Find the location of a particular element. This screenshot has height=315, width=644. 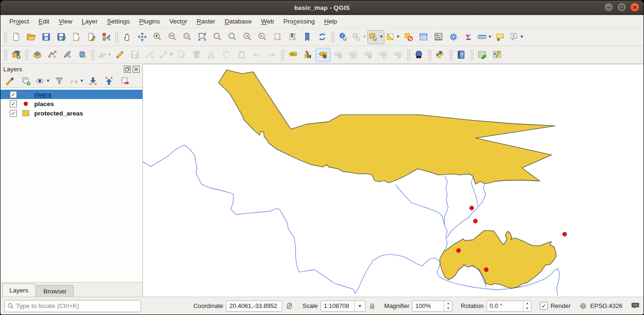

coordinate-input: 20.4061,-33.8952 is located at coordinates (254, 306).